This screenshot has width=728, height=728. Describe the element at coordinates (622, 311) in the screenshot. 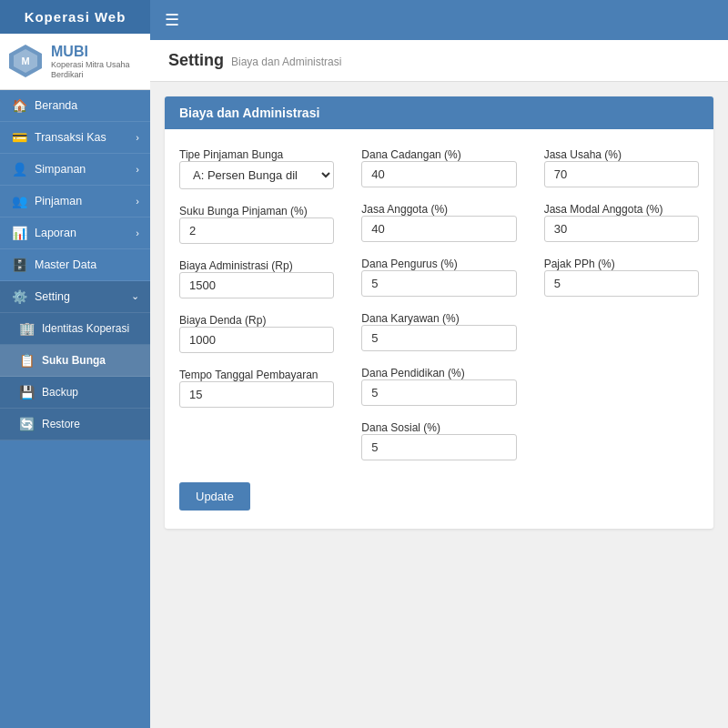

I see `form-col-3: Jasa Usaha (%) Jasa Modal Anggota (%) Pa…` at that location.